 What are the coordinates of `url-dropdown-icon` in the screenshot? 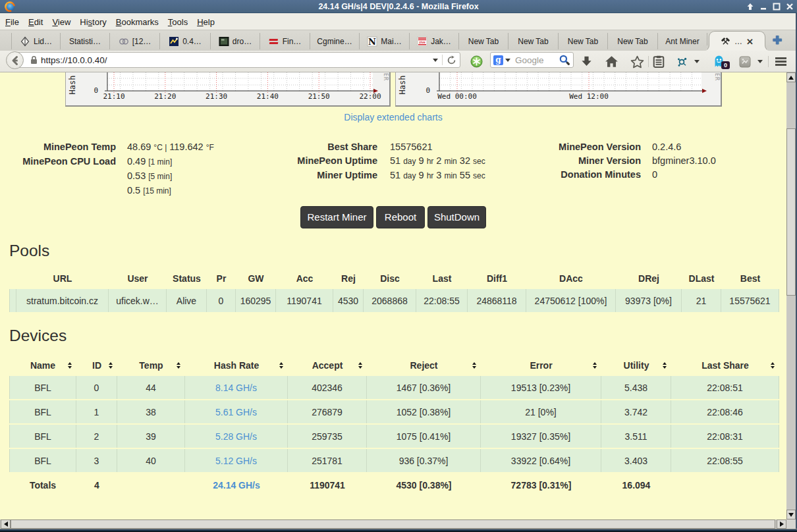 It's located at (435, 61).